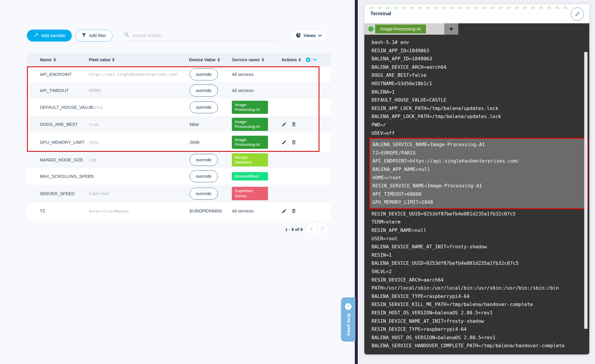  Describe the element at coordinates (250, 193) in the screenshot. I see `service-badge: Superfast-Server` at that location.